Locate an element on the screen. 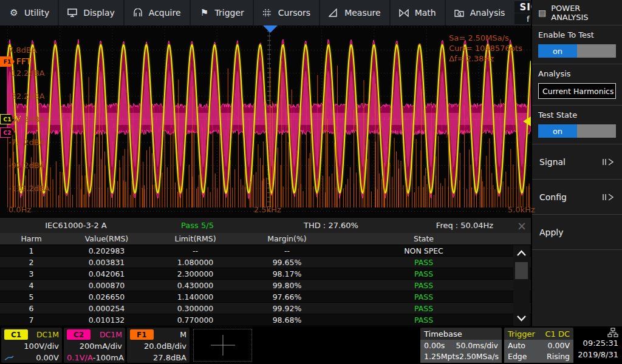  menu-label: Trigger is located at coordinates (230, 13).